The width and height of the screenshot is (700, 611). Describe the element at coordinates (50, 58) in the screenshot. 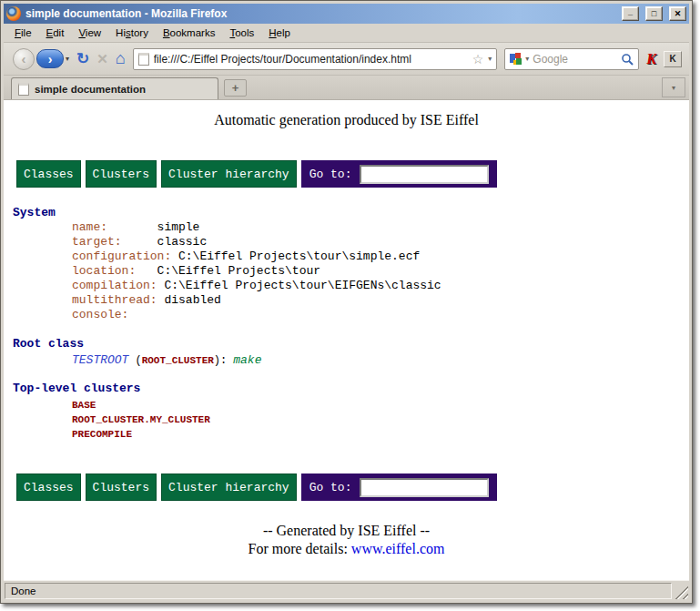

I see `forward-button: ›` at that location.